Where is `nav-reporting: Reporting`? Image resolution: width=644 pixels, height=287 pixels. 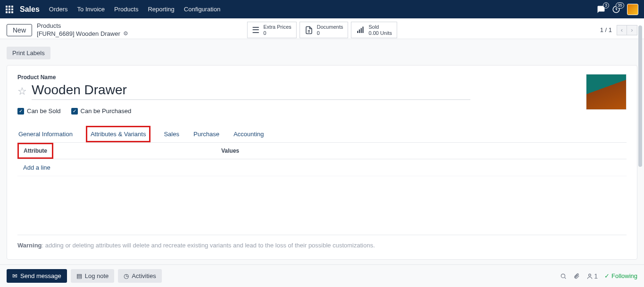
nav-reporting: Reporting is located at coordinates (161, 9).